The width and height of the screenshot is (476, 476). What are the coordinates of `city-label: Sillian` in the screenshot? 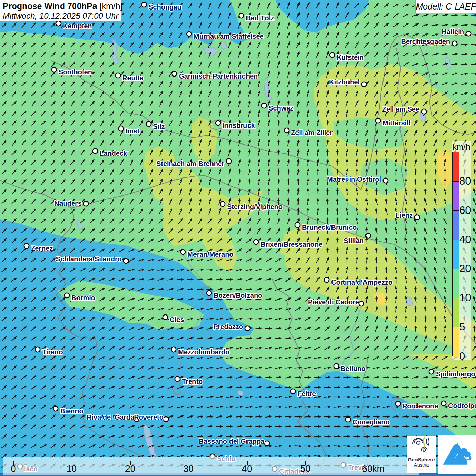 It's located at (354, 241).